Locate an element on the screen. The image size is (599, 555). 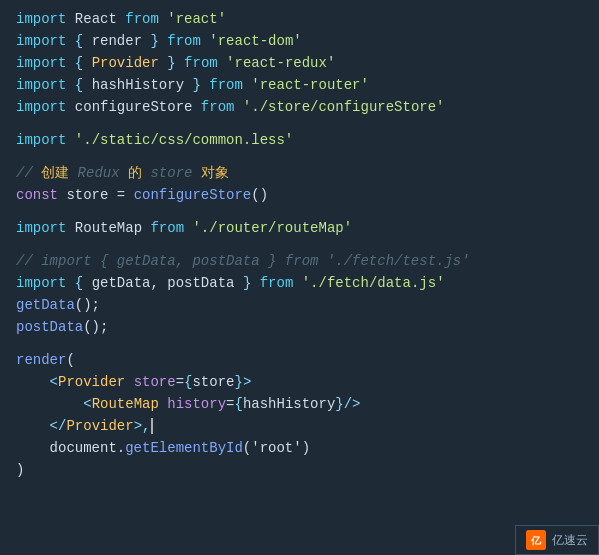
code-line-3: import { Provider } from 'react-redux' is located at coordinates (300, 63).